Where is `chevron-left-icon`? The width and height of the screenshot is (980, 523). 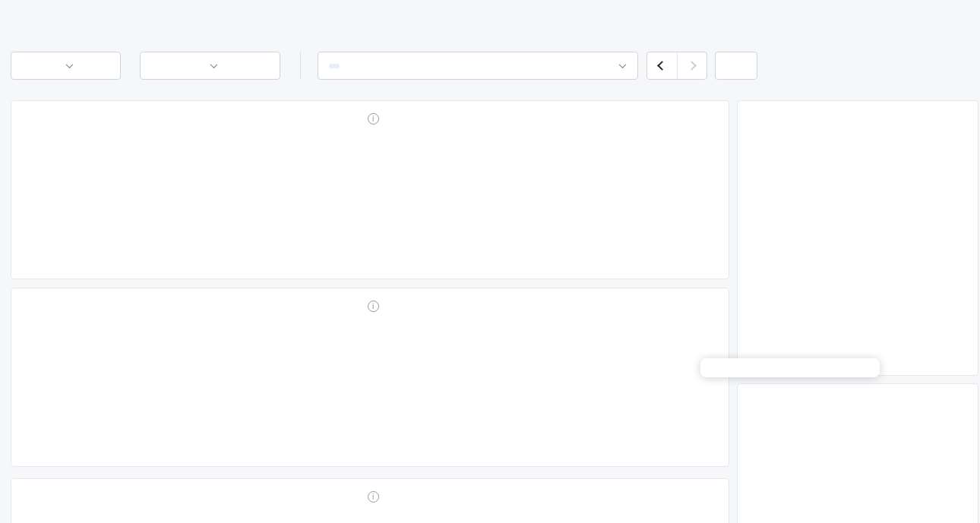
chevron-left-icon is located at coordinates (662, 65).